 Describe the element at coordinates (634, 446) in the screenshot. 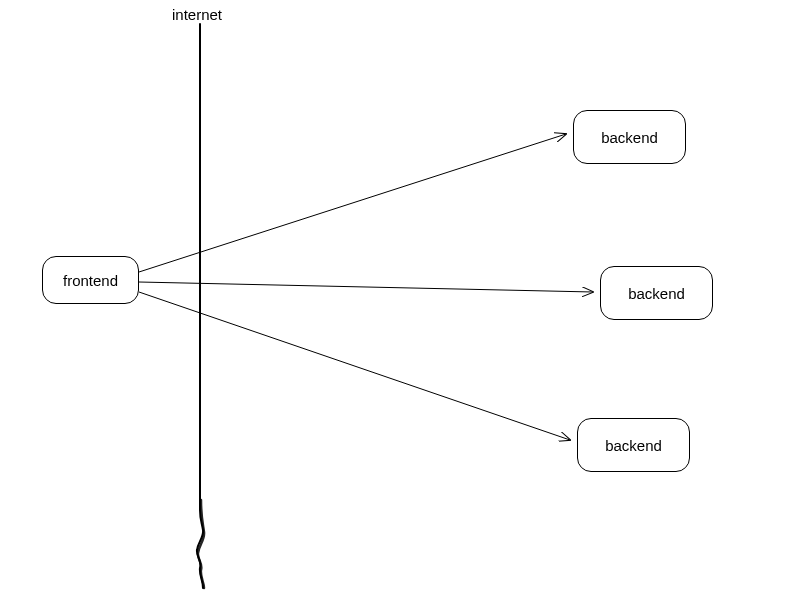

I see `backend-node-3-label: backend` at that location.